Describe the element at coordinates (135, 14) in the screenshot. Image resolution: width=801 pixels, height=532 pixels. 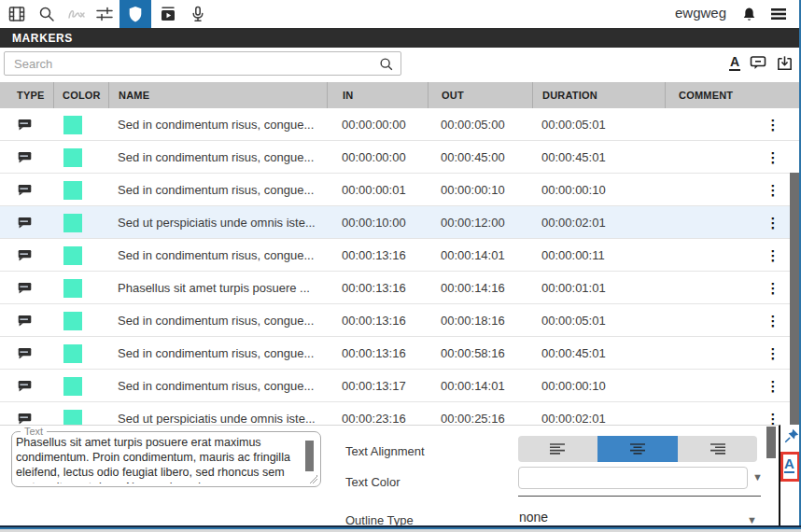
I see `markers-tool-button` at that location.